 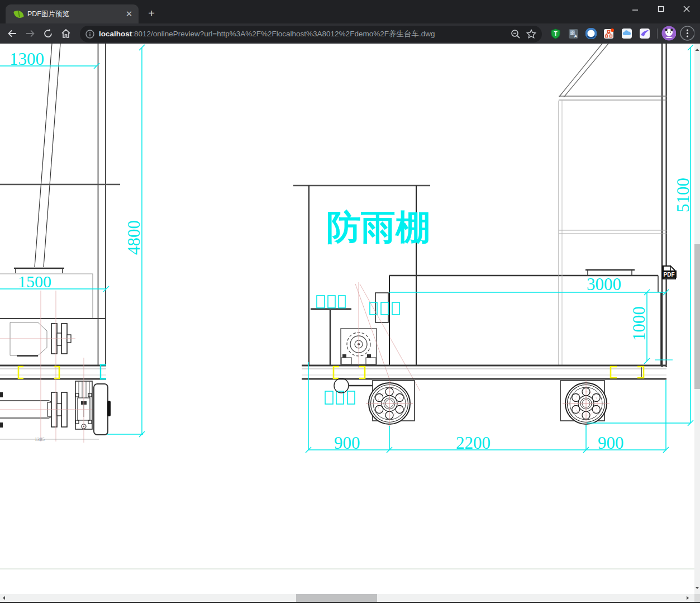 What do you see at coordinates (586, 403) in the screenshot?
I see `wheel-right` at bounding box center [586, 403].